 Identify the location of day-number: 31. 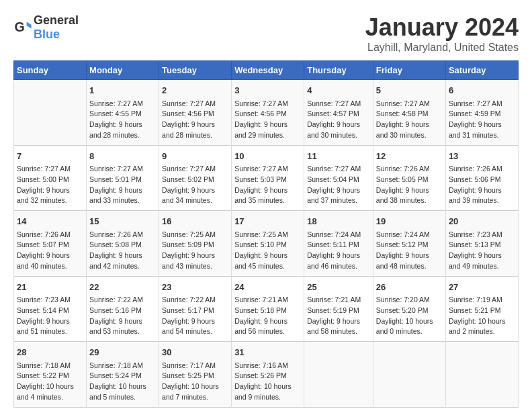
(267, 353).